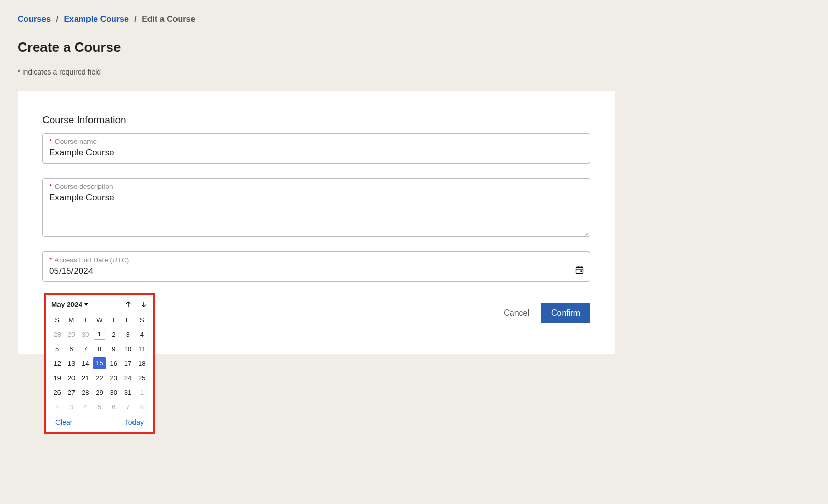  What do you see at coordinates (114, 362) in the screenshot?
I see `datepicker-day: 16` at bounding box center [114, 362].